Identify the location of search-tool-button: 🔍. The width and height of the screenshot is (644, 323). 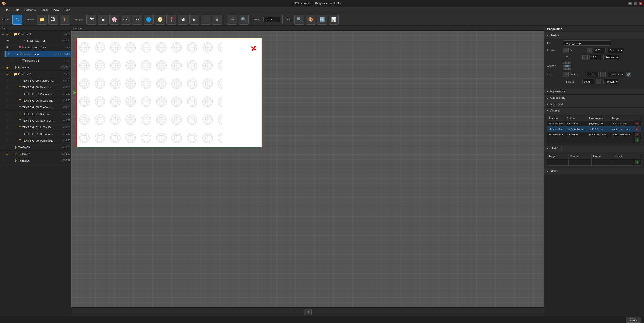
(244, 19).